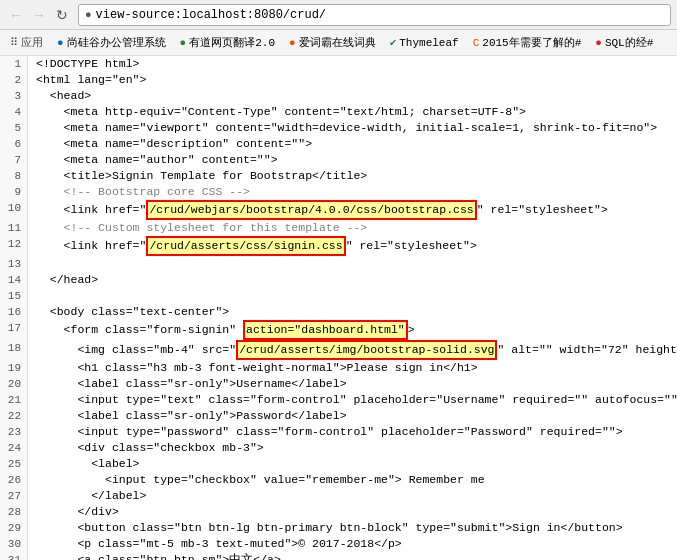 Image resolution: width=677 pixels, height=560 pixels. I want to click on address-icon: ●, so click(88, 15).